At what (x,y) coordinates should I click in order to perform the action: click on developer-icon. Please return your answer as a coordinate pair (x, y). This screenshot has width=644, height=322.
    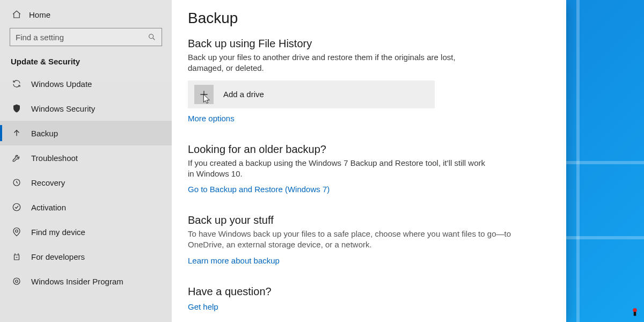
    Looking at the image, I should click on (17, 257).